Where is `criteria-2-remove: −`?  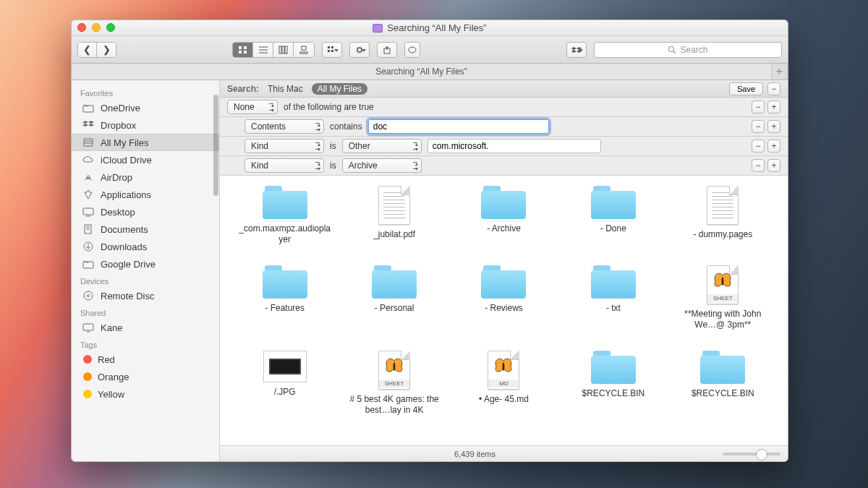 criteria-2-remove: − is located at coordinates (758, 146).